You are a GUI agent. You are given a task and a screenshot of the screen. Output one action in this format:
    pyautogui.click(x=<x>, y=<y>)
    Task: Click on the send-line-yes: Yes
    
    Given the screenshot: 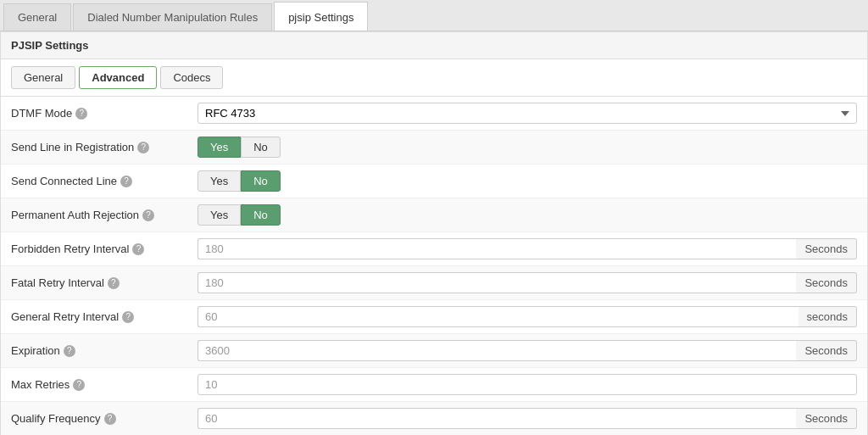 What is the action you would take?
    pyautogui.click(x=219, y=148)
    